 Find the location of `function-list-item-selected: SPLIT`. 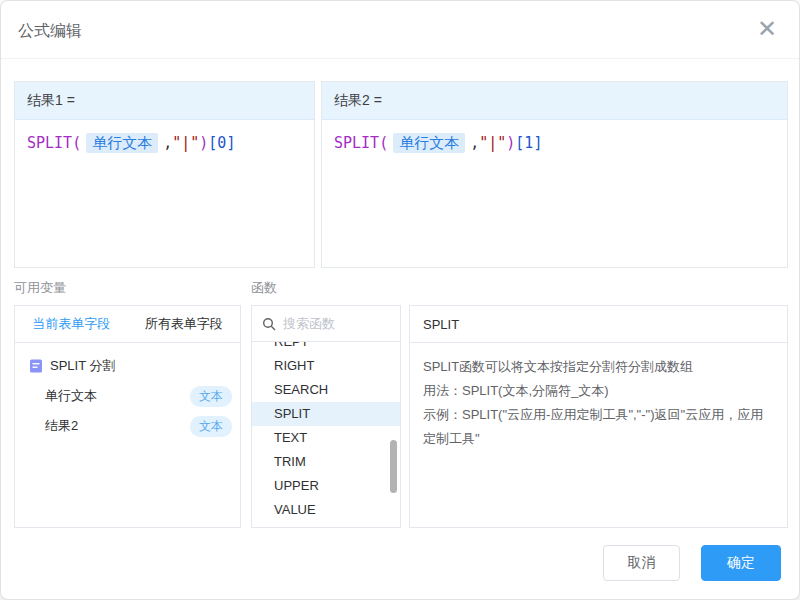

function-list-item-selected: SPLIT is located at coordinates (326, 414).